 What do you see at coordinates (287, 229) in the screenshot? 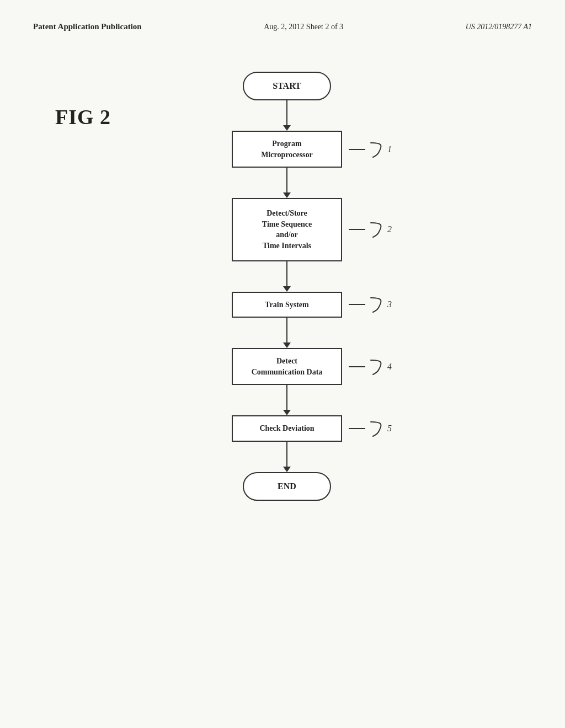
I see `step2-wrapper: Detect/StoreTime Sequenceand/orTime Inte…` at bounding box center [287, 229].